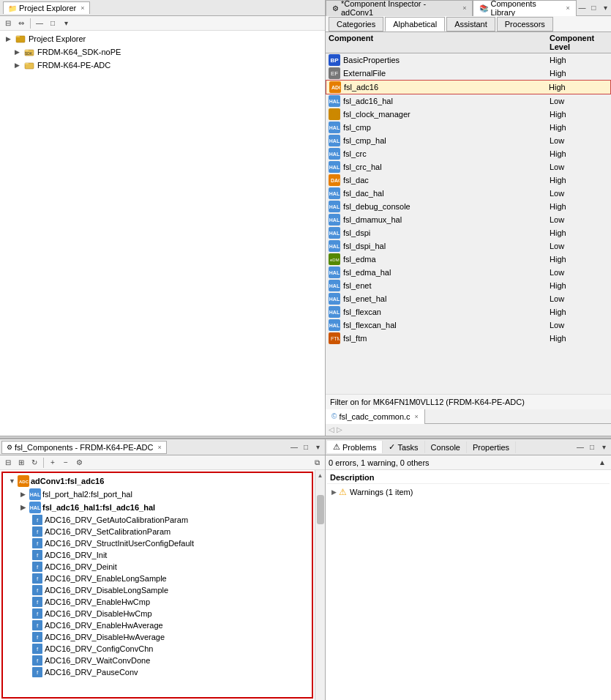 The width and height of the screenshot is (611, 700). I want to click on comp-row-fsl-crc: HAL fsl_crc High, so click(468, 154).